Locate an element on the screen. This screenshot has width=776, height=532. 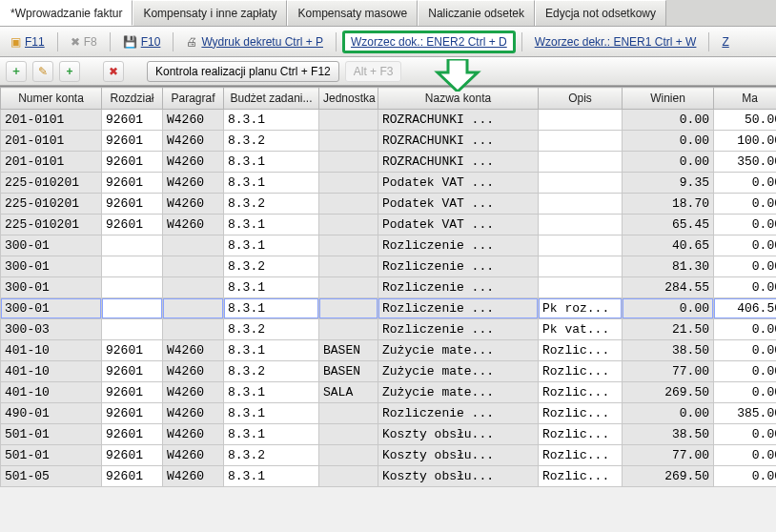
table-row: 300-038.3.2Rozliczenie ...Pk vat...21.50… is located at coordinates (389, 330).